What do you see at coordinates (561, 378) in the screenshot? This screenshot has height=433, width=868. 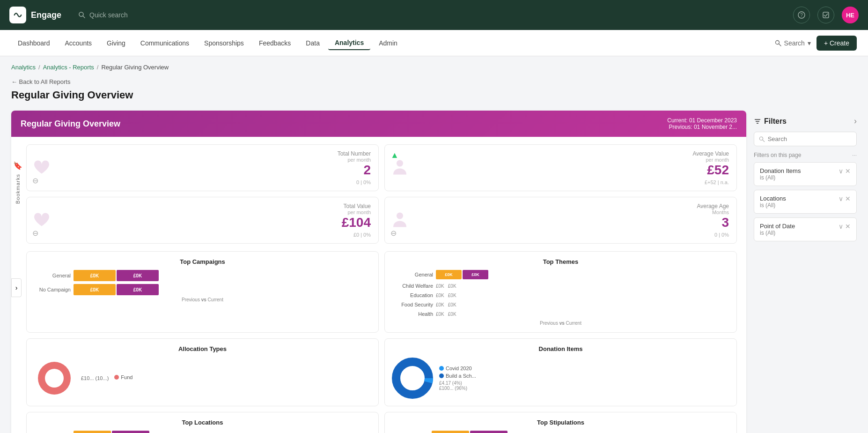 I see `donation-donut-container: Covid 2020 Build a Sch... £4.17 (4%) £10…` at bounding box center [561, 378].